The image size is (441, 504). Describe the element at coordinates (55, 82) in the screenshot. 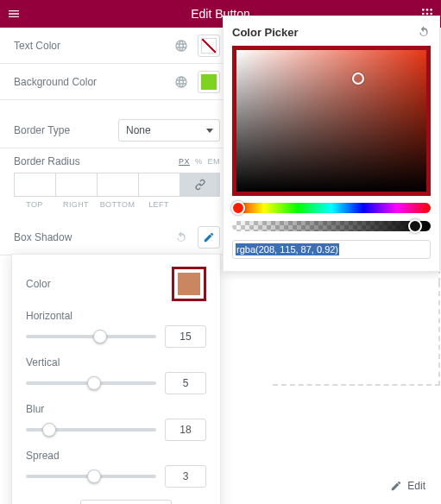

I see `background-color-label: Background Color` at that location.